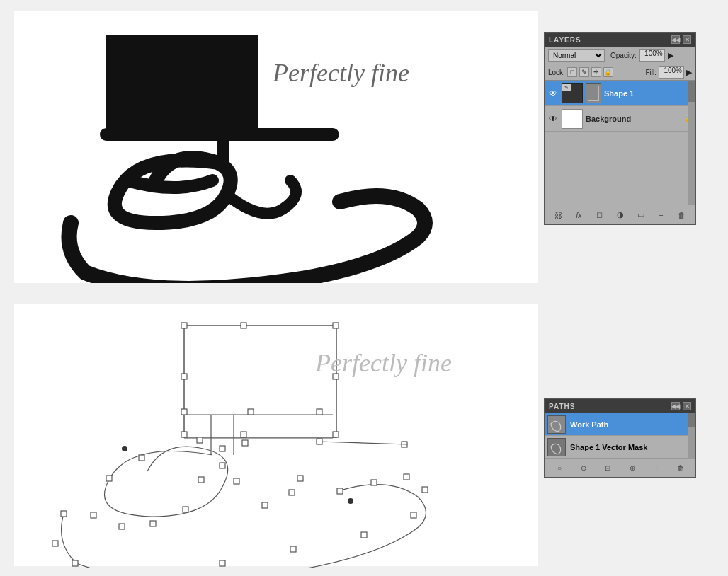 The width and height of the screenshot is (728, 576). What do you see at coordinates (689, 72) in the screenshot?
I see `fill-arrow: ▶` at bounding box center [689, 72].